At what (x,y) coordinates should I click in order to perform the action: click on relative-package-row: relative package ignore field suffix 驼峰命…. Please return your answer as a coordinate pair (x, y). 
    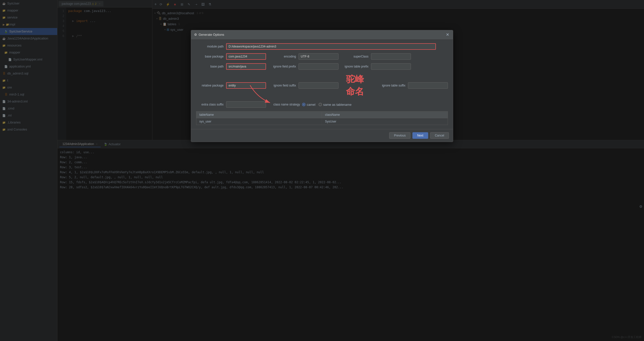
    Looking at the image, I should click on (322, 86).